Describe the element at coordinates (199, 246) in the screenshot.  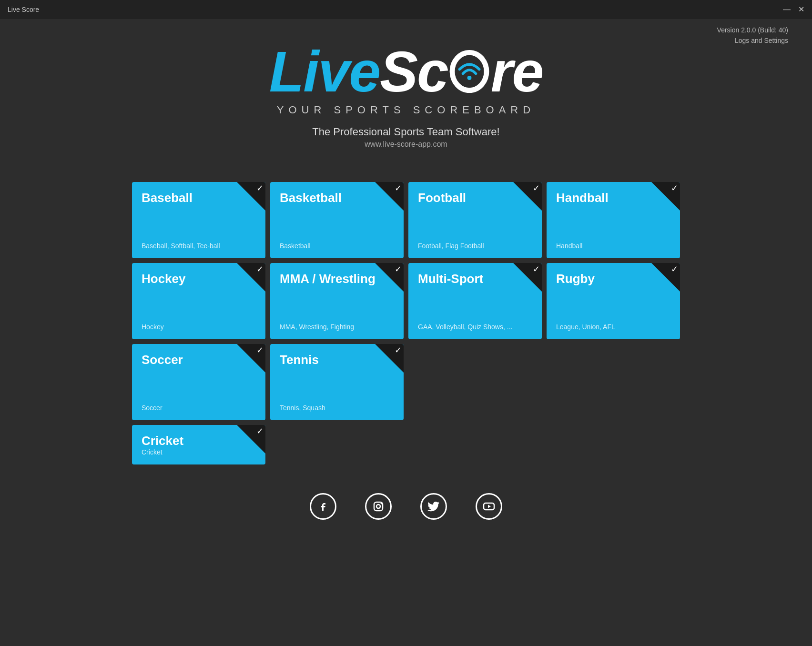
I see `sport-sub: Baseball, Softball, Tee-ball` at that location.